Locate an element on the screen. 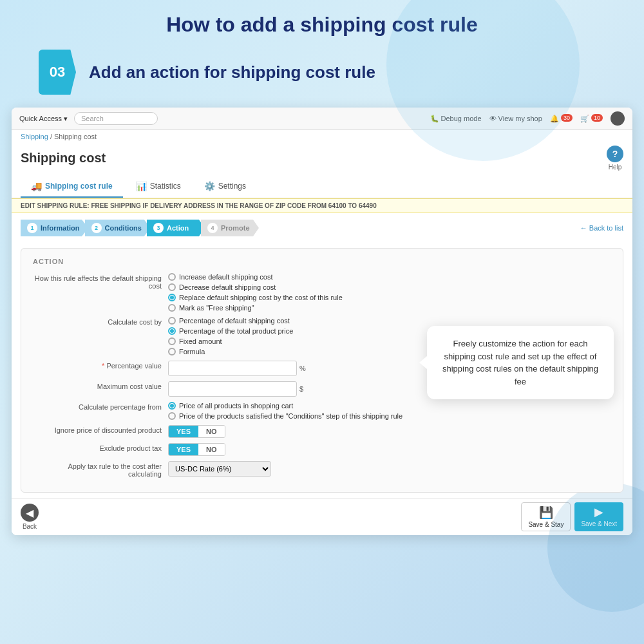 This screenshot has width=644, height=644. quick-access-button: Quick Access ▾ is located at coordinates (44, 118).